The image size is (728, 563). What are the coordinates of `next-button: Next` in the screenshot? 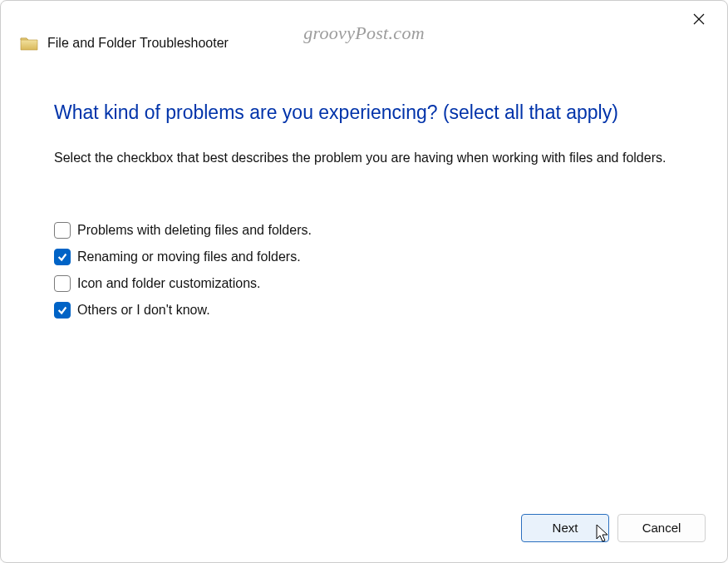 It's located at (565, 528).